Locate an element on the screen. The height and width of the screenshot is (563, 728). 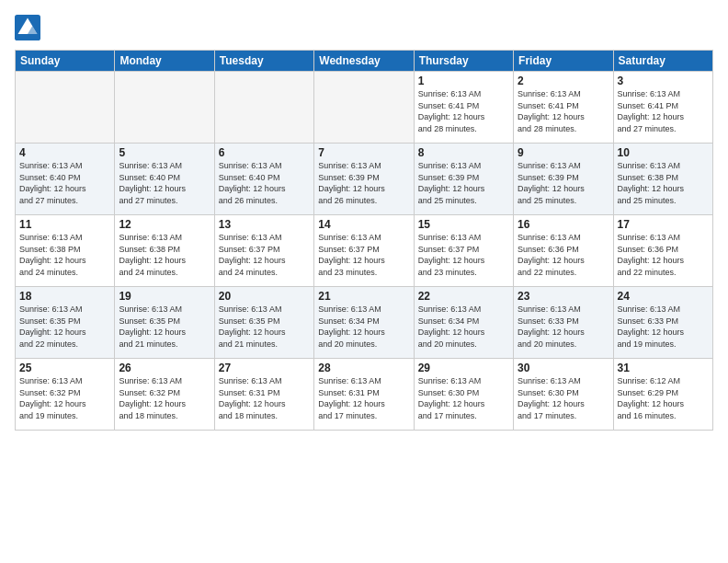
day-info: Sunrise: 6:12 AM Sunset: 6:29 PM Dayligh… is located at coordinates (664, 398).